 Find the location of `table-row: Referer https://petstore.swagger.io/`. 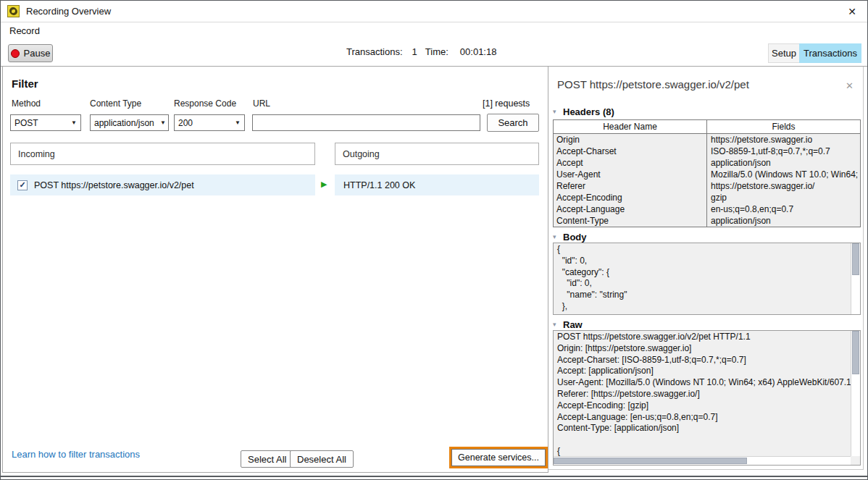

table-row: Referer https://petstore.swagger.io/ is located at coordinates (707, 186).